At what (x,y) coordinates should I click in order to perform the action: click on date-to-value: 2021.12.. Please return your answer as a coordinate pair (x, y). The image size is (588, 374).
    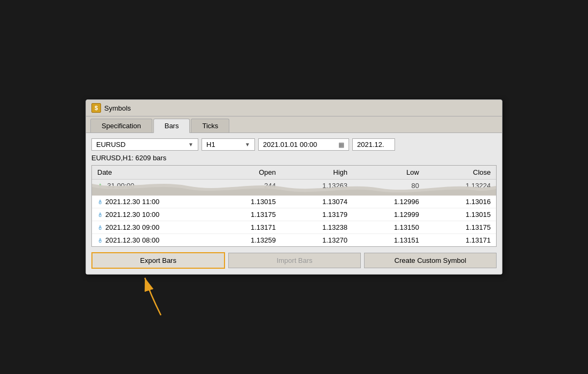
    Looking at the image, I should click on (371, 144).